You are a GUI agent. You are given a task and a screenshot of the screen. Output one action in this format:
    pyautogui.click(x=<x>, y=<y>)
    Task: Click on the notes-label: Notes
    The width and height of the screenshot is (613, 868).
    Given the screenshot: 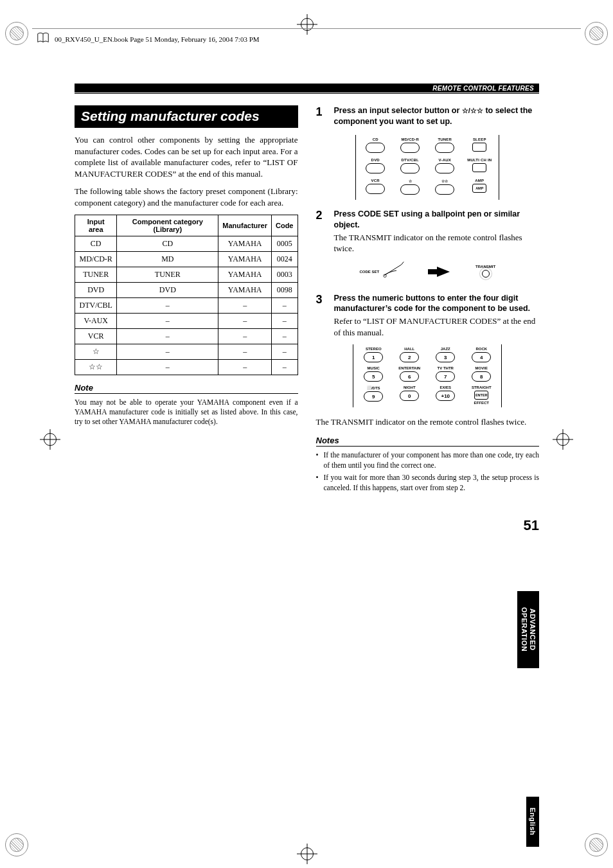 What is the action you would take?
    pyautogui.click(x=328, y=441)
    